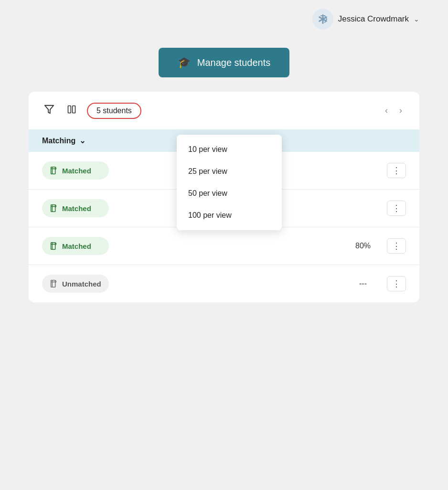 The image size is (448, 490). Describe the element at coordinates (224, 284) in the screenshot. I see `table-row: Unmatched --- ⋮` at that location.